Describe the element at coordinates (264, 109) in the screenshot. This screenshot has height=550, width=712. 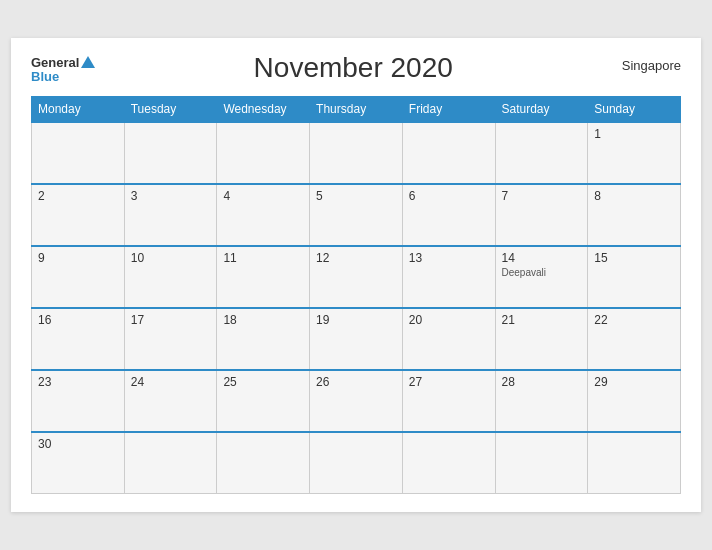
I see `col-header-wednesday: Wednesday` at that location.